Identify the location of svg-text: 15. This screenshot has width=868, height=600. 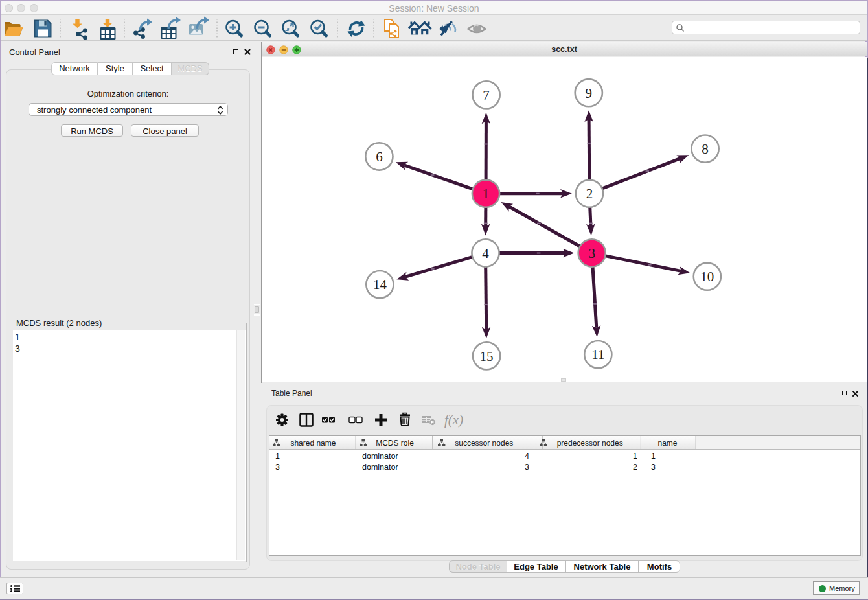
(487, 356).